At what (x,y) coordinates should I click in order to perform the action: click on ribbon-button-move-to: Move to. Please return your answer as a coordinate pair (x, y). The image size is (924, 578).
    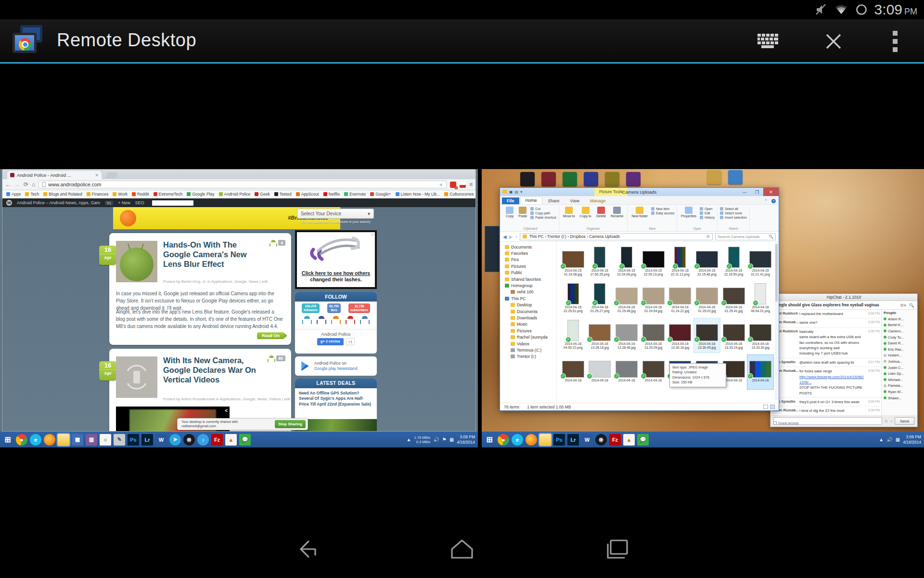
    Looking at the image, I should click on (569, 212).